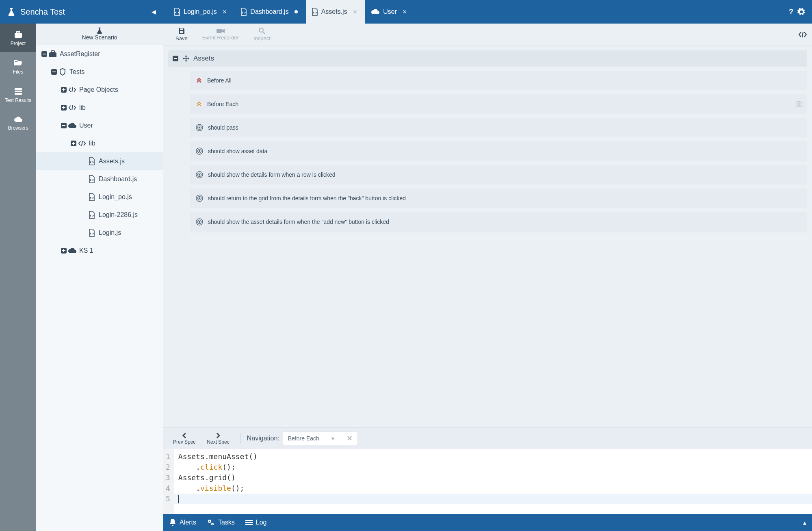 The image size is (812, 531). What do you see at coordinates (211, 522) in the screenshot?
I see `gear-icon` at bounding box center [211, 522].